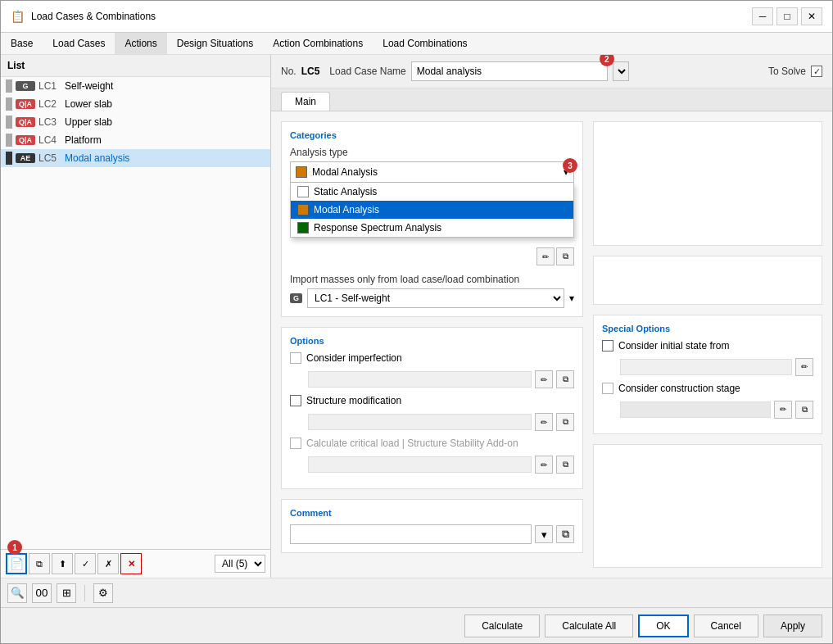 The width and height of the screenshot is (833, 644). What do you see at coordinates (812, 16) in the screenshot?
I see `close-button: ✕` at bounding box center [812, 16].